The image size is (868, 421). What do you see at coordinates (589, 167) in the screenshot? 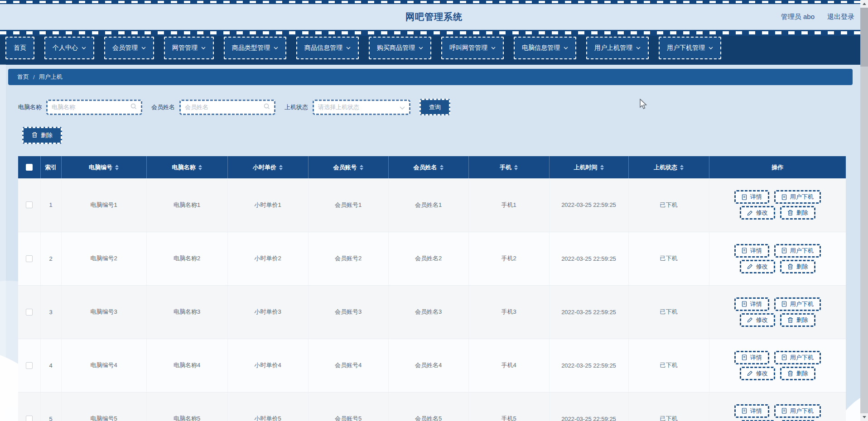
I see `header-online-time: 上机时间` at bounding box center [589, 167].